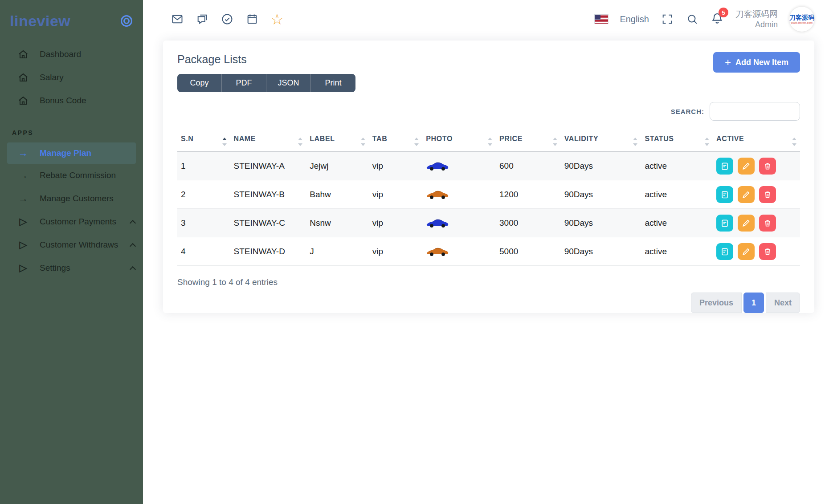 The width and height of the screenshot is (825, 504). I want to click on sidebar-item-salary: Salary, so click(71, 77).